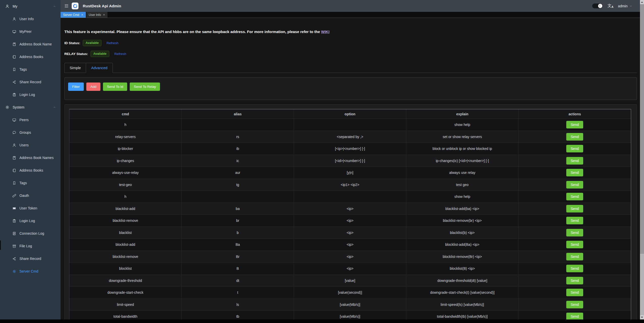 The width and height of the screenshot is (644, 323). Describe the element at coordinates (93, 87) in the screenshot. I see `add-button: Add` at that location.